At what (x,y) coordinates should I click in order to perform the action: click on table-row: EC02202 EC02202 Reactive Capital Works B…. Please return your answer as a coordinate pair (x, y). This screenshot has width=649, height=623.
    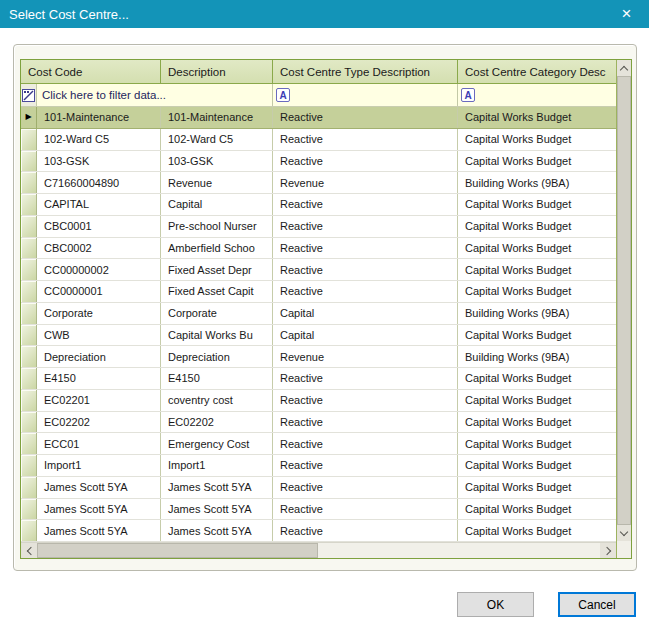
    Looking at the image, I should click on (318, 423).